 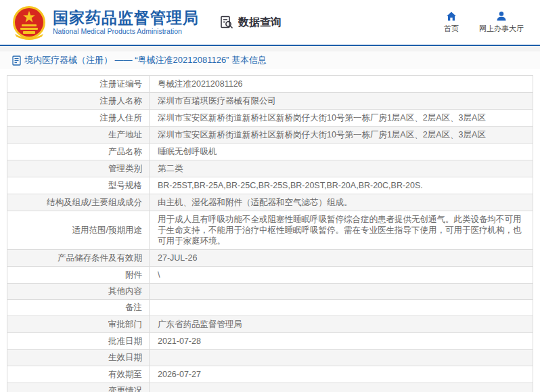 I want to click on row-value: 用于成人且有呼吸功能不全或阻塞性睡眠呼吸暂停综合症的患者提供无创通气。此类设备均…, so click(x=341, y=230).